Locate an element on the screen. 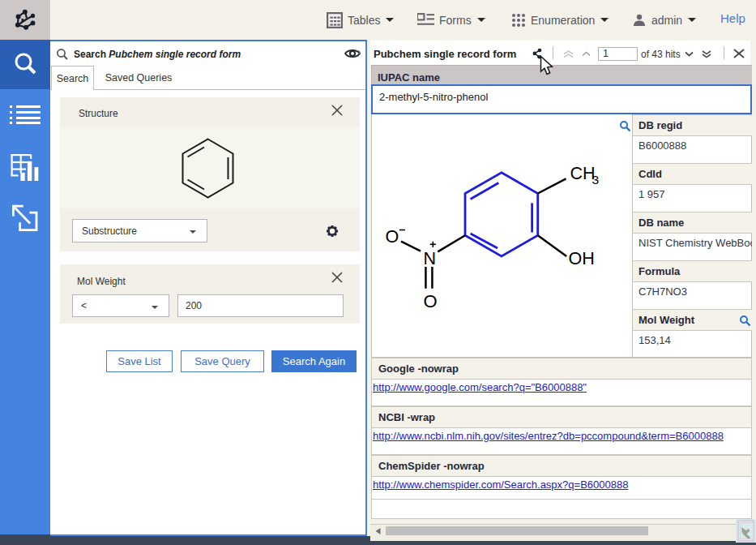 The image size is (756, 545). svg-text: N is located at coordinates (430, 259).